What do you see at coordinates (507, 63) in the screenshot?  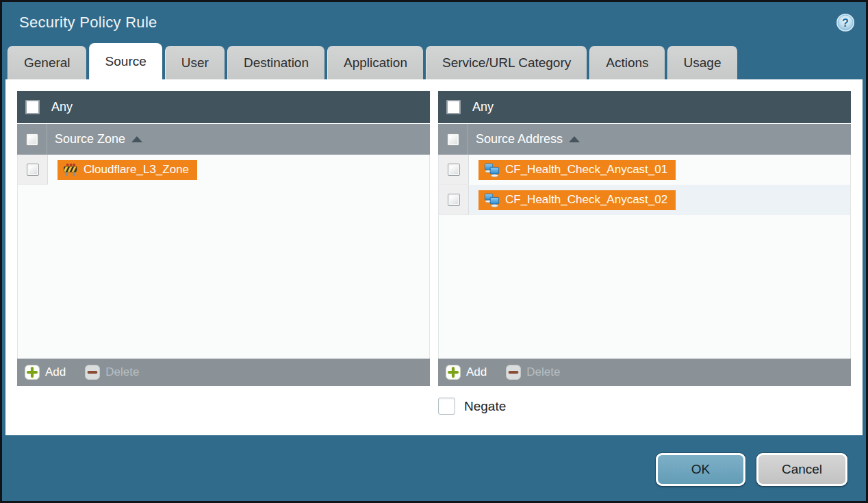 I see `tab-service-url-category: Service/URL Category` at bounding box center [507, 63].